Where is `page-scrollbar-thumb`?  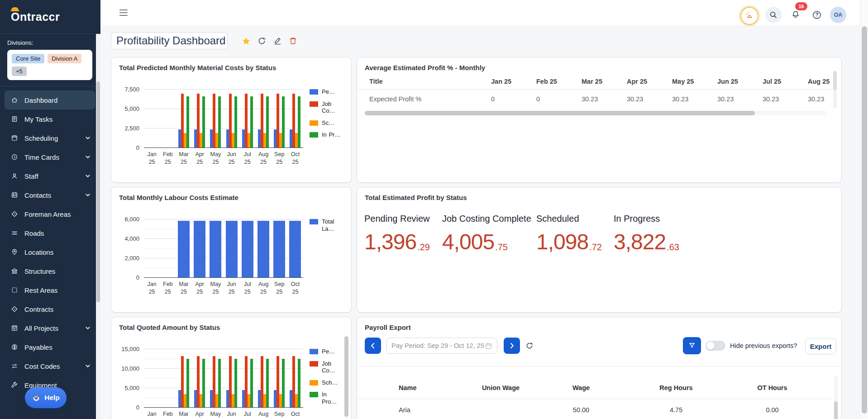 page-scrollbar-thumb is located at coordinates (864, 220).